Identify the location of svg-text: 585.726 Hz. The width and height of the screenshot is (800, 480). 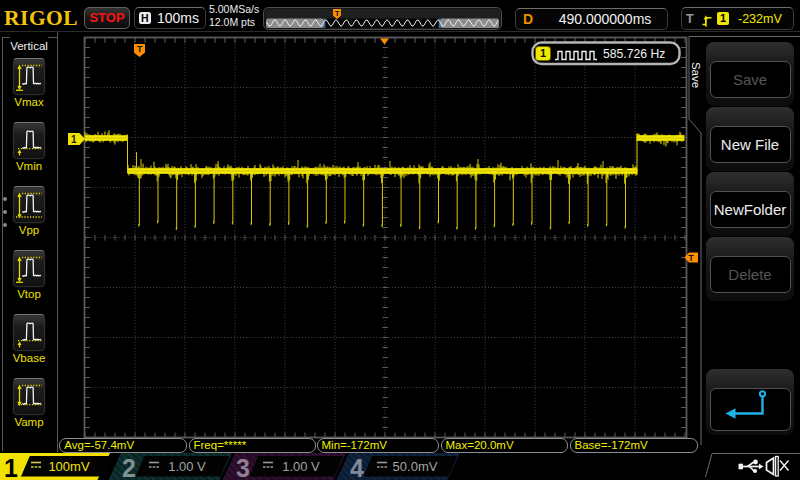
(634, 54).